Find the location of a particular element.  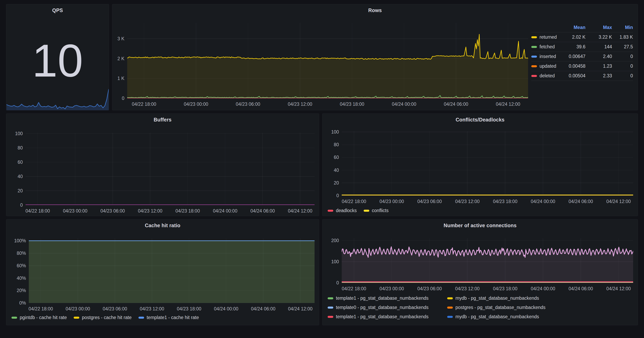

legend-series-label: conflicts is located at coordinates (380, 211).